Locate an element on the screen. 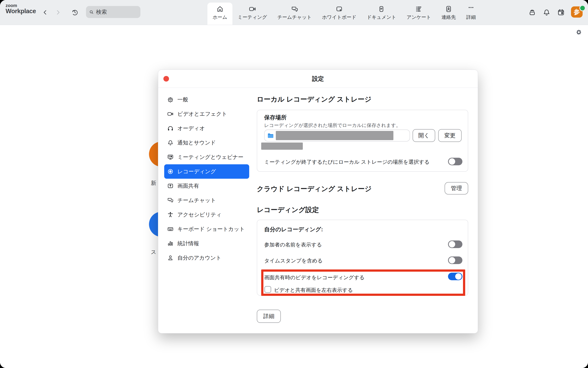 This screenshot has height=368, width=588. sidebar-item-video-effects: ビデオとエフェクト is located at coordinates (207, 114).